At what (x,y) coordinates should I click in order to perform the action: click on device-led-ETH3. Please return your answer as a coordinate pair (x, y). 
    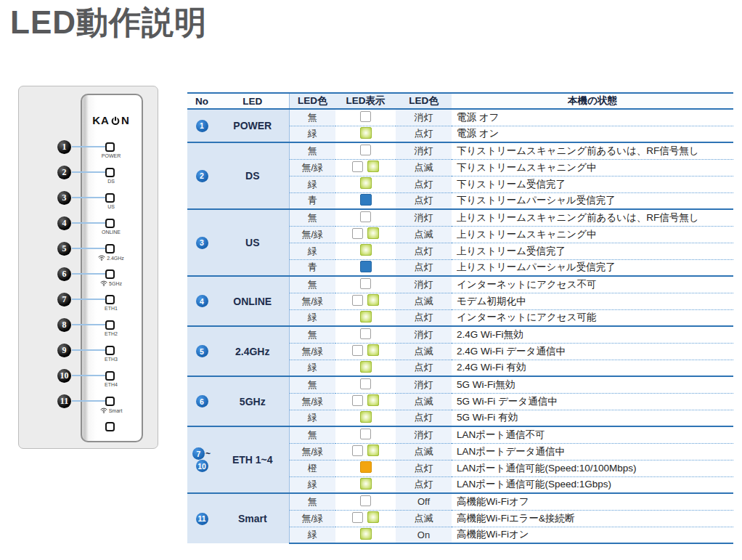
    Looking at the image, I should click on (110, 350).